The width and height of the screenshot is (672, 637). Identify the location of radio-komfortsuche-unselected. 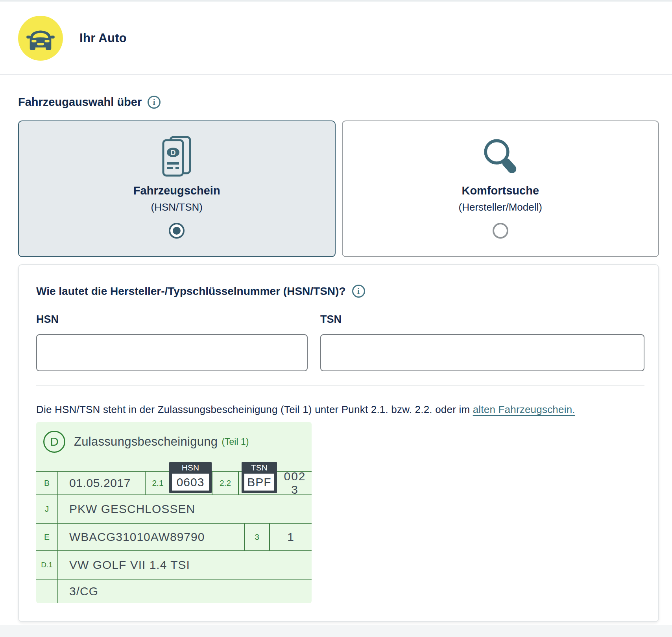
(500, 231).